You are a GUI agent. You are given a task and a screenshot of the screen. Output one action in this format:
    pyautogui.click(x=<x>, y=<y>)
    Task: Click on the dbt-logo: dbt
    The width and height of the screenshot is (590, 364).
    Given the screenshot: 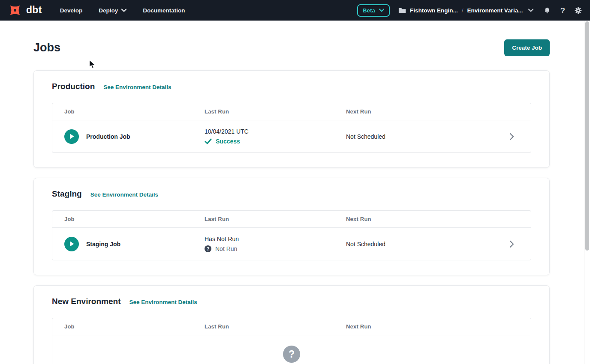 What is the action you would take?
    pyautogui.click(x=25, y=10)
    